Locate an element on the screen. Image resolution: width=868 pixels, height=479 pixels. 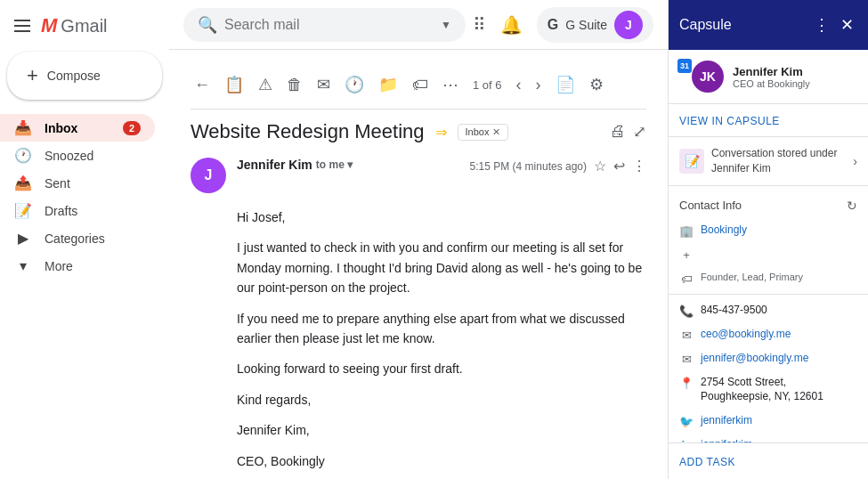
contact-title: CEO at Bookingly is located at coordinates (771, 84).